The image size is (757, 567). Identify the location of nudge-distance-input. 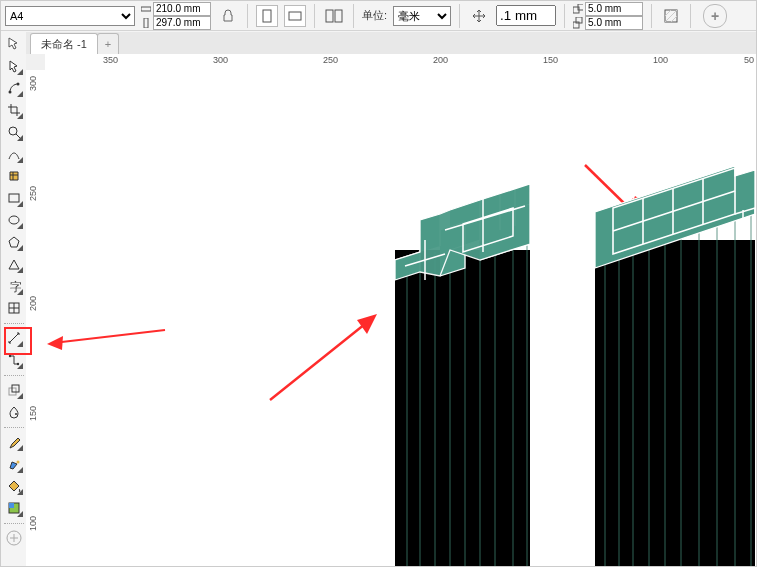
(526, 16).